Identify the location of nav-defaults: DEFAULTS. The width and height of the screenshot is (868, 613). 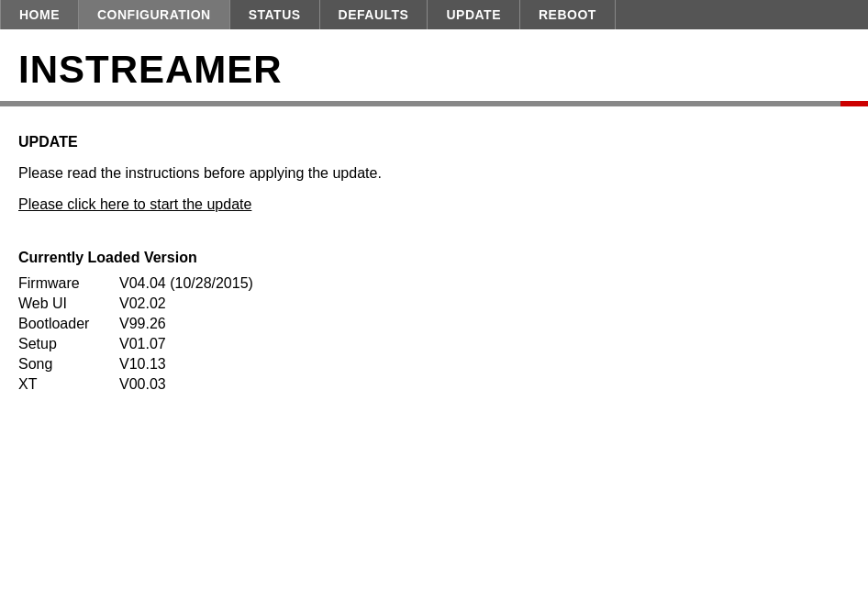
(374, 15).